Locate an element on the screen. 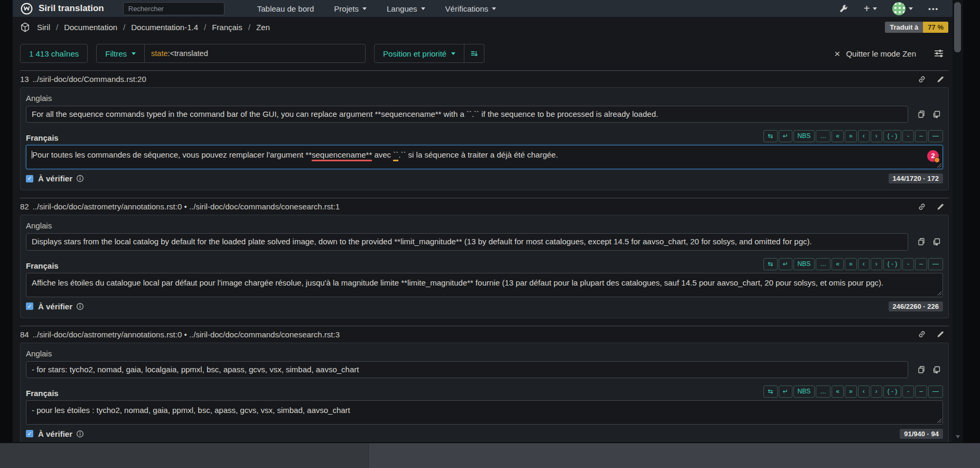 The width and height of the screenshot is (980, 468). search-input is located at coordinates (174, 8).